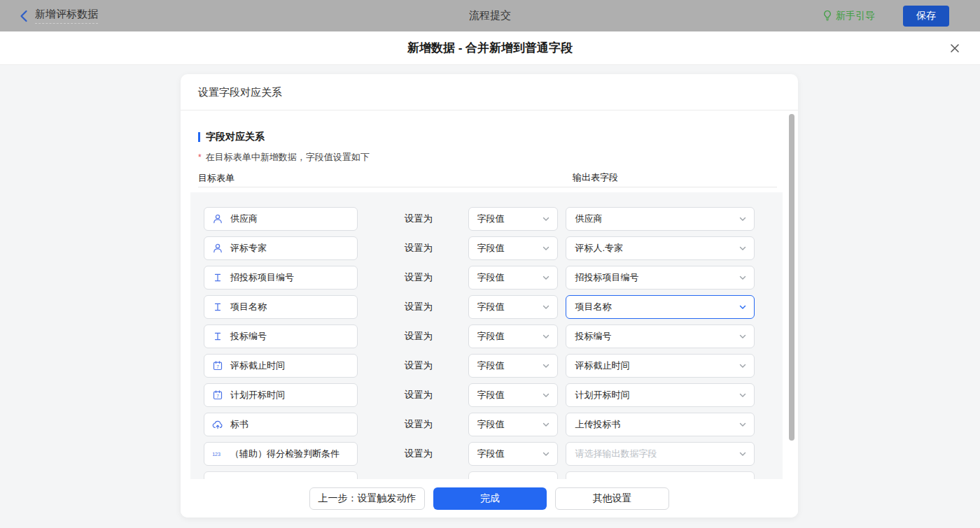 The height and width of the screenshot is (528, 980). I want to click on output-field-select: 项目名称, so click(660, 307).